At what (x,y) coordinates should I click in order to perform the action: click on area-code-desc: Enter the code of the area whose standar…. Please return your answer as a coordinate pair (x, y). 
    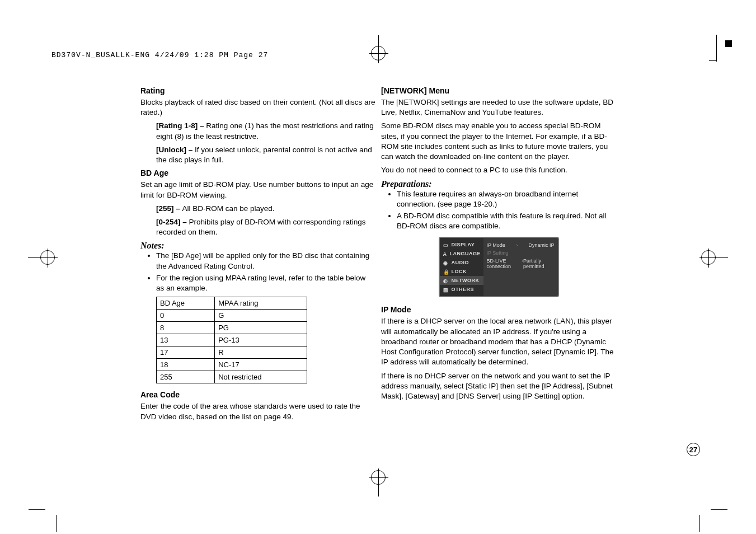
    Looking at the image, I should click on (258, 411).